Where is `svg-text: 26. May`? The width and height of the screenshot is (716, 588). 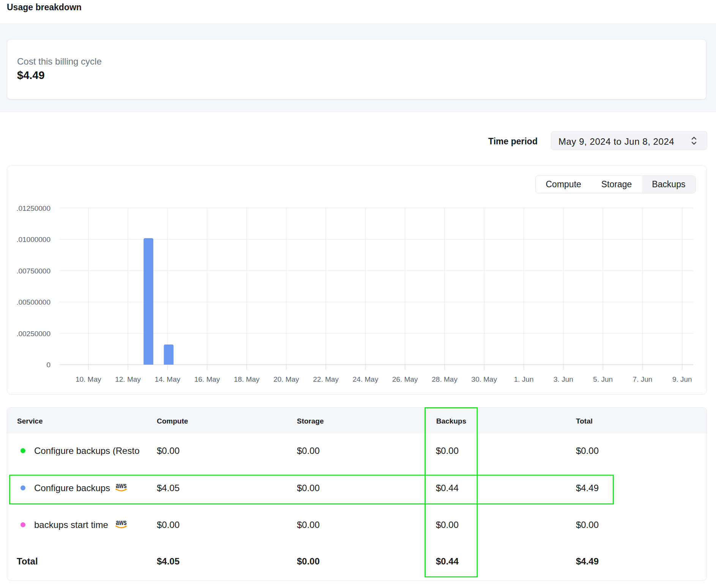 svg-text: 26. May is located at coordinates (405, 379).